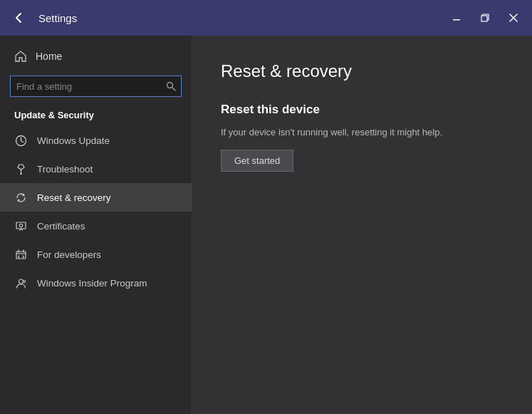 This screenshot has width=532, height=414. Describe the element at coordinates (513, 18) in the screenshot. I see `close-button` at that location.